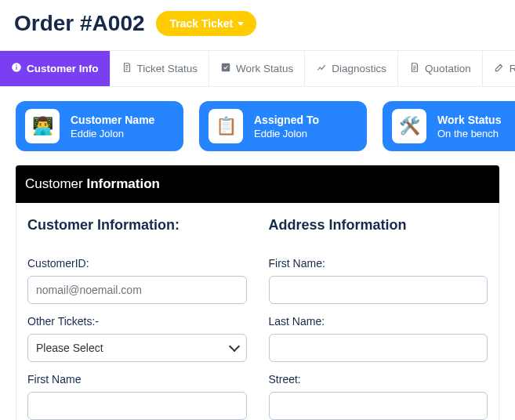 The image size is (515, 420). What do you see at coordinates (257, 184) in the screenshot?
I see `section-header: Customer Information` at bounding box center [257, 184].